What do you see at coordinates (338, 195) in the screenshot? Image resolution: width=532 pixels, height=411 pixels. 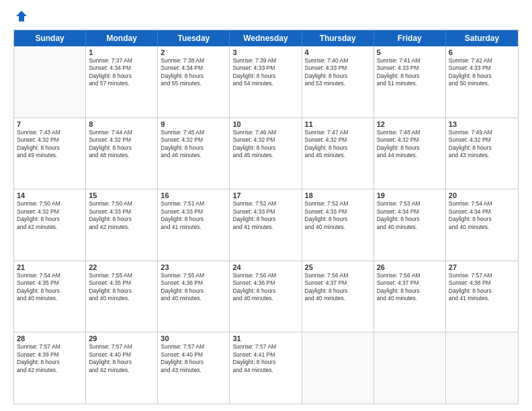 I see `day-number: 18` at bounding box center [338, 195].